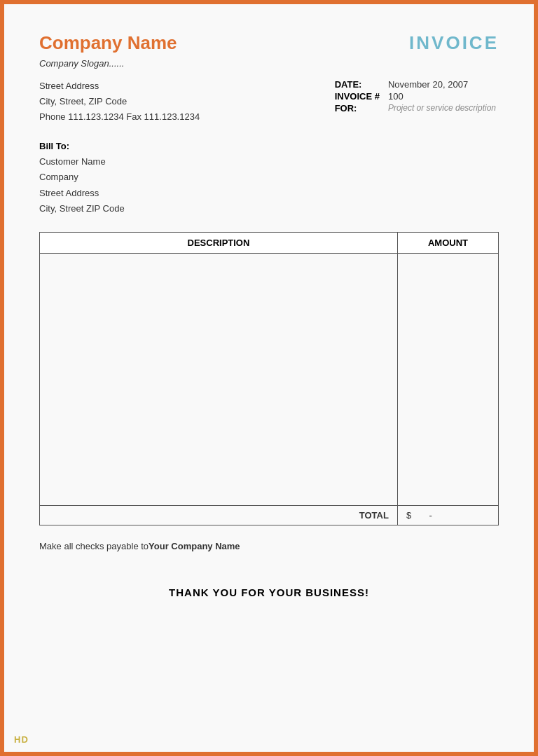 This screenshot has width=538, height=756. I want to click on customer-name: Customer Name, so click(269, 162).